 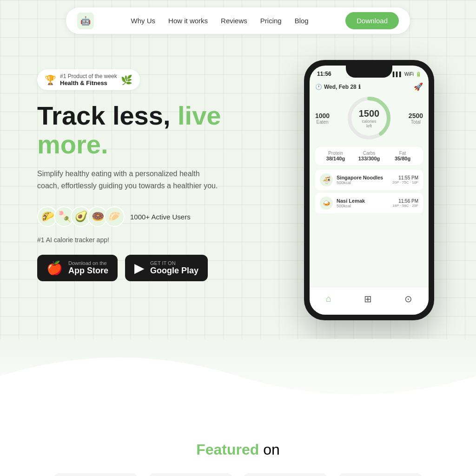 What do you see at coordinates (228, 450) in the screenshot?
I see `featured-title-green: Featured` at bounding box center [228, 450].